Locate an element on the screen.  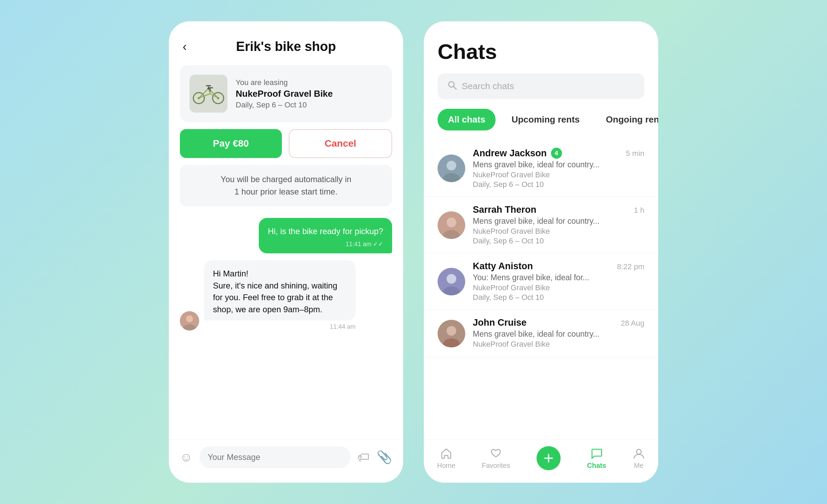
chat-info-andrew: Andrew Jackson 4 Mens gravel bike, ideal… is located at coordinates (545, 168).